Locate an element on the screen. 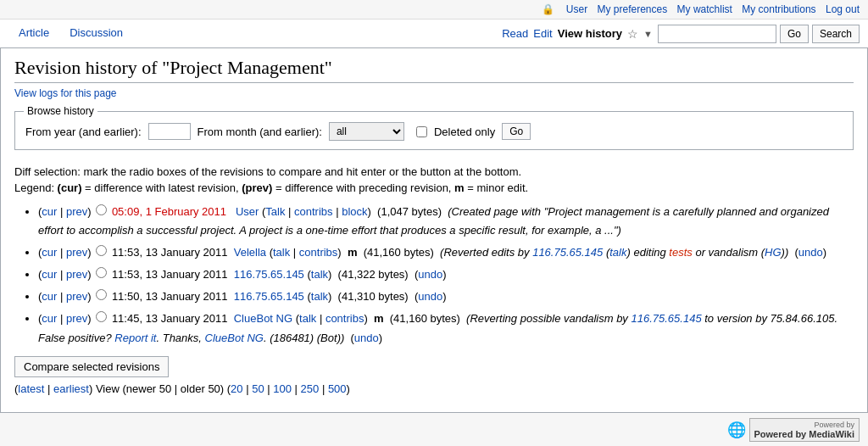 The height and width of the screenshot is (446, 868). powered-by-label: Powered by Powered by MediaWiki is located at coordinates (805, 430).